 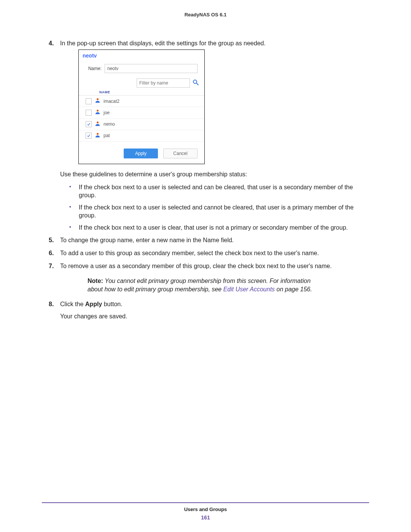 I want to click on dialog-title: neotv, so click(x=142, y=56).